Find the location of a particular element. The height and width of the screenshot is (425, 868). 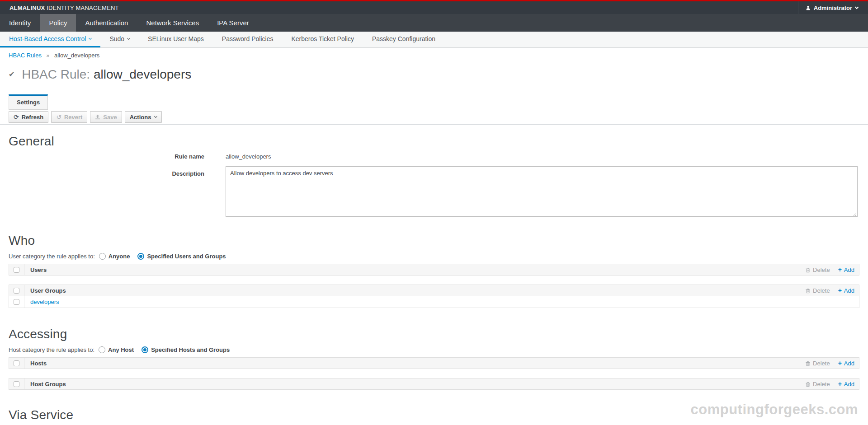

rule-name-label: Rule name is located at coordinates (107, 156).